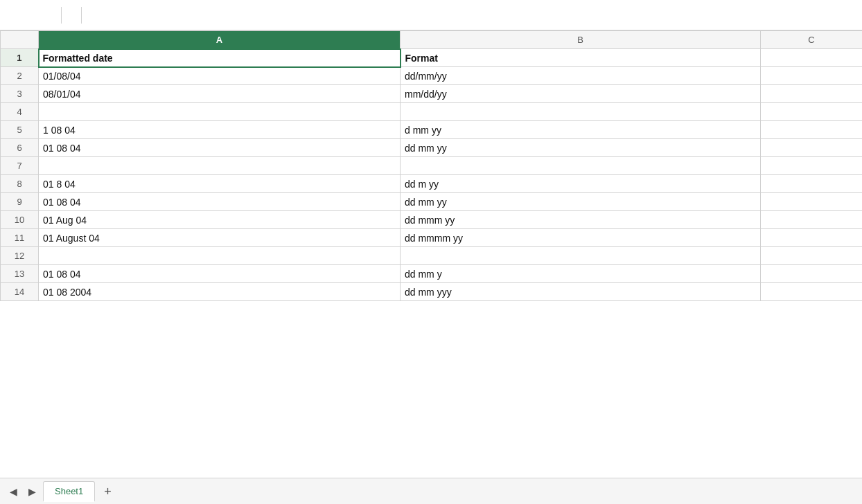  Describe the element at coordinates (812, 292) in the screenshot. I see `cell-C14` at that location.